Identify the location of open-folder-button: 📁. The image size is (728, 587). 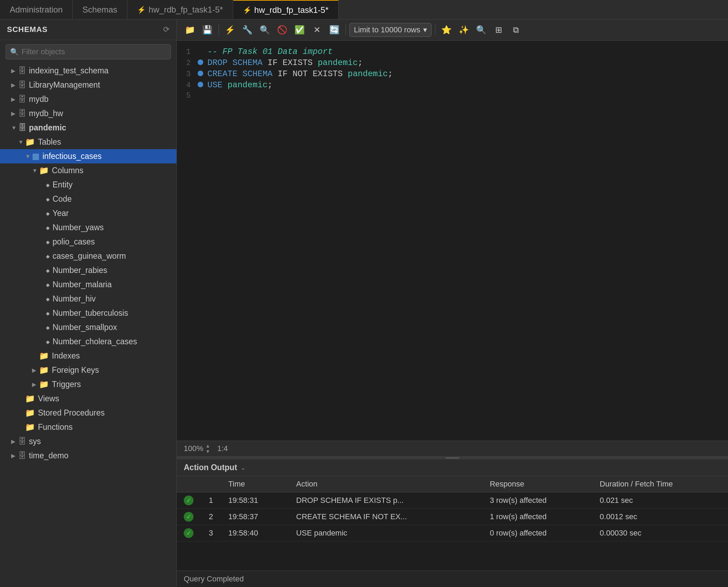
(190, 30).